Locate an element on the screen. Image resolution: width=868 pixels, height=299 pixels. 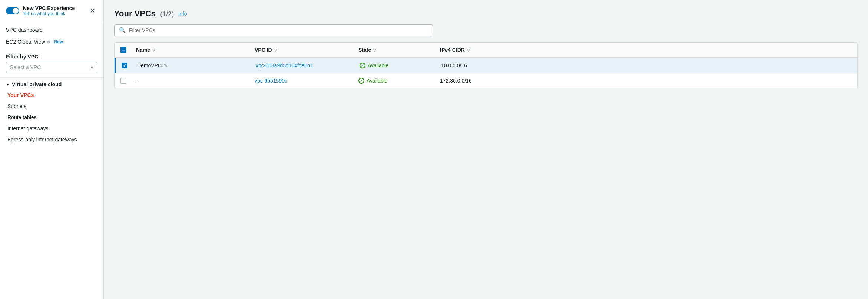
table-header: Name ▽ VPC ID ▽ State ▽ IPv4 CIDR ▽ is located at coordinates (486, 50).